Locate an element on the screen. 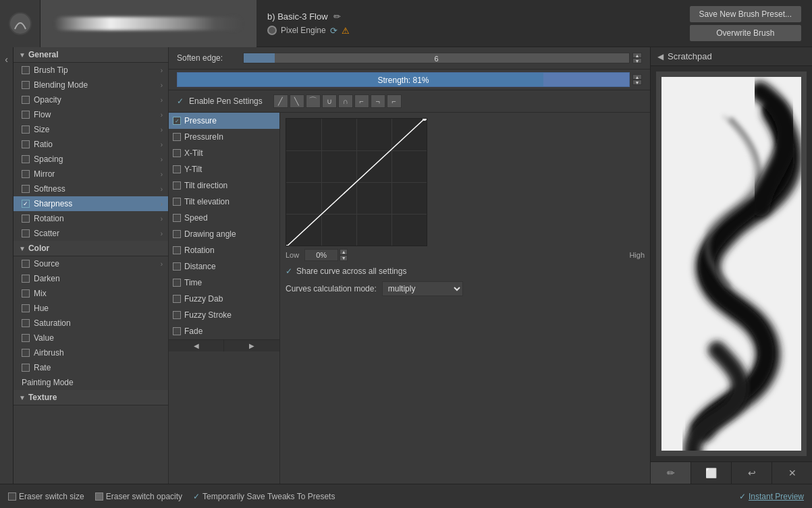 Image resolution: width=812 pixels, height=508 pixels. percent-input is located at coordinates (321, 255).